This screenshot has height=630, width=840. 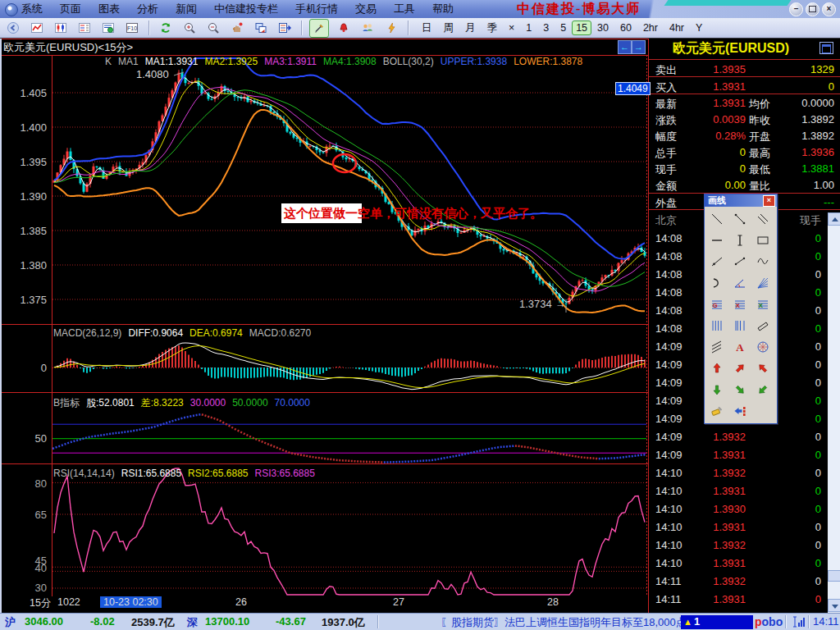 I want to click on tool-vertical-line-icon, so click(x=740, y=240).